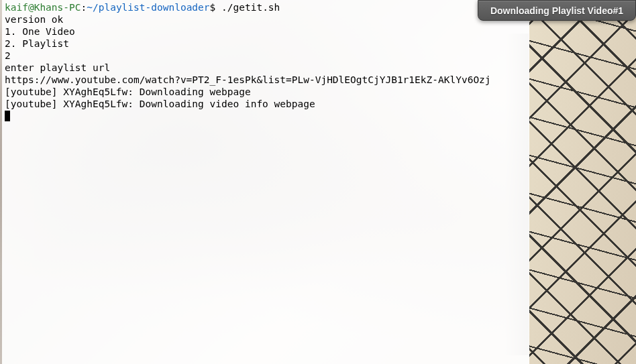  What do you see at coordinates (266, 68) in the screenshot?
I see `terminal-output-line: enter playlist url` at bounding box center [266, 68].